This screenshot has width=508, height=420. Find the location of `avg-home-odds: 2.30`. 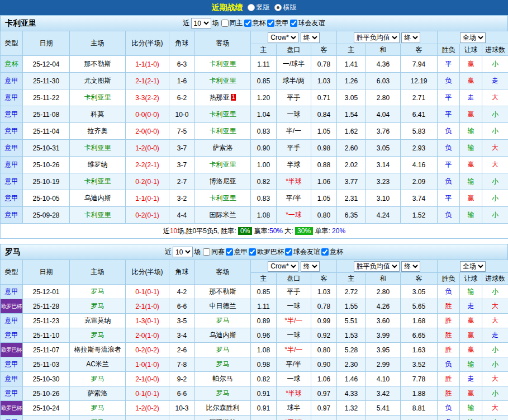

avg-home-odds: 2.30 is located at coordinates (352, 365).